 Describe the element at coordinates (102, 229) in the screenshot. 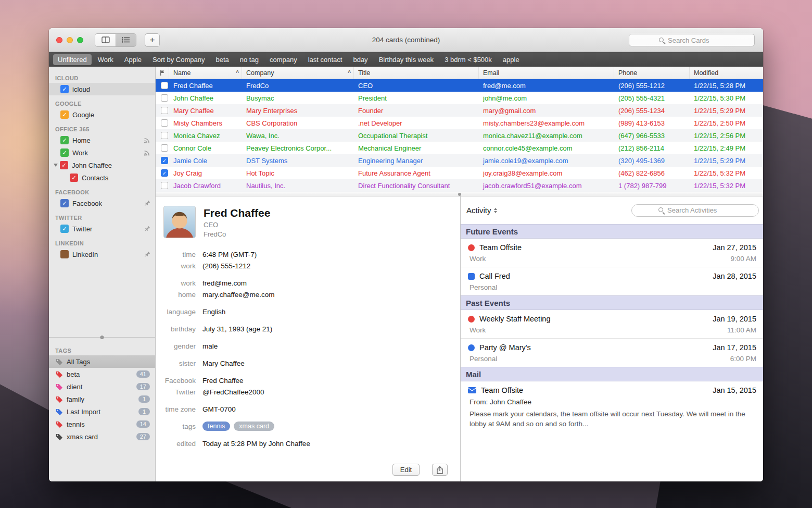

I see `sidebar-item-twitter: Twitter` at that location.